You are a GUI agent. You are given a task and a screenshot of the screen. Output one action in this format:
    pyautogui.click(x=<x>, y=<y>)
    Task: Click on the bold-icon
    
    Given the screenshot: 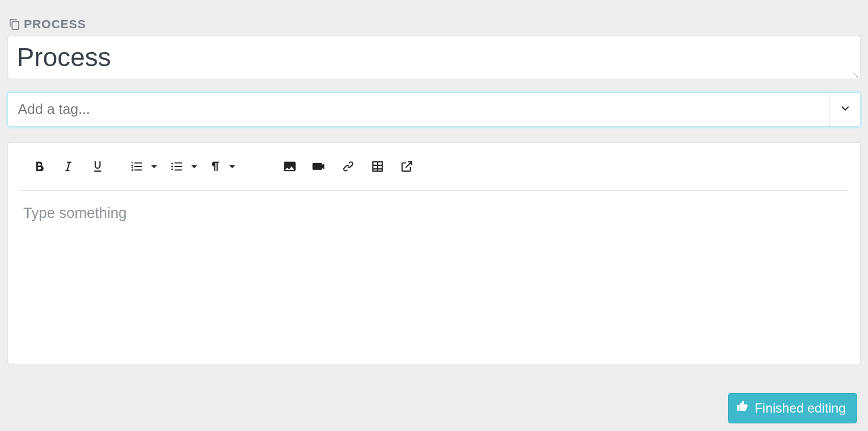 What is the action you would take?
    pyautogui.click(x=39, y=168)
    